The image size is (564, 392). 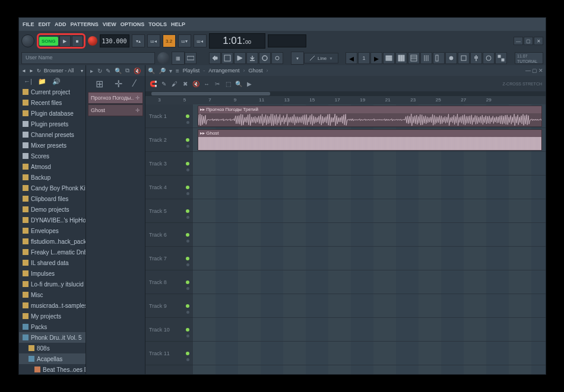 I want to click on tool-select-icon: ⬚, so click(x=228, y=84).